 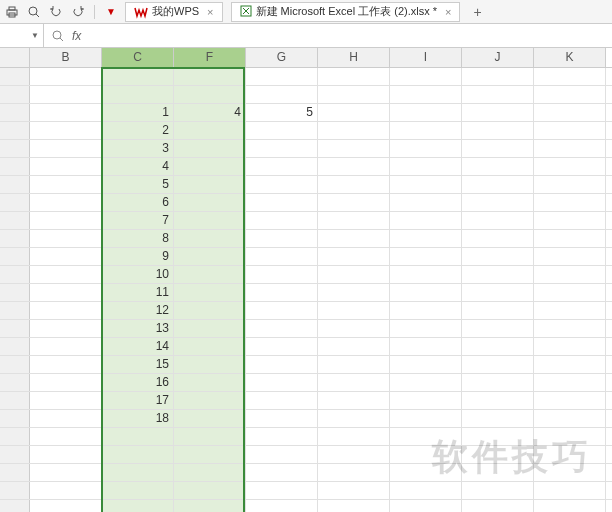 What do you see at coordinates (354, 58) in the screenshot?
I see `column-header-H: H` at bounding box center [354, 58].